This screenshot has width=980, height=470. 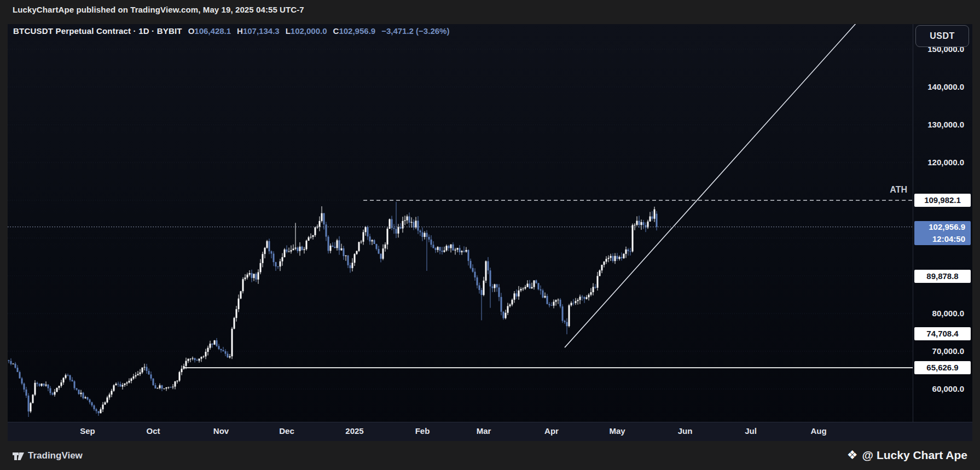 I want to click on tradingview-logo-icon, so click(x=19, y=456).